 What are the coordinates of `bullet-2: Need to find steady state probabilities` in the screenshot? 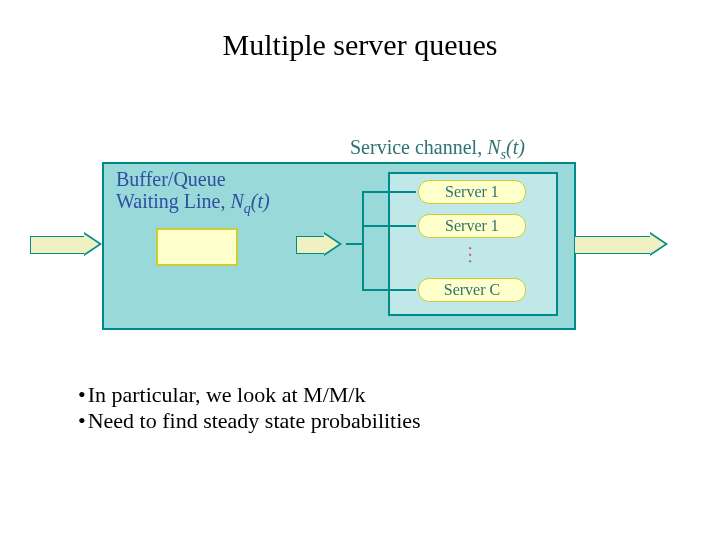 It's located at (250, 421).